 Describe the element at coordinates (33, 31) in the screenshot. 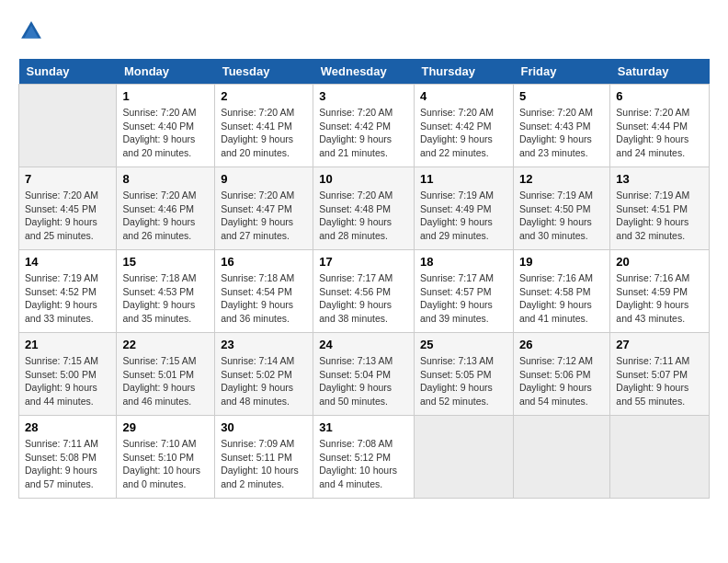

I see `logo` at that location.